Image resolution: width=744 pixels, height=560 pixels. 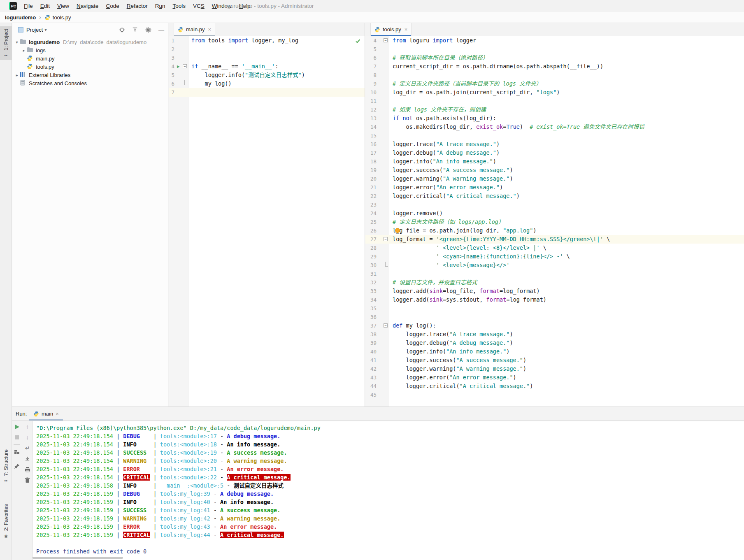 I want to click on code-line-14: 14 os.makedirs(log_dir, exist_ok=True) #…, so click(x=555, y=127).